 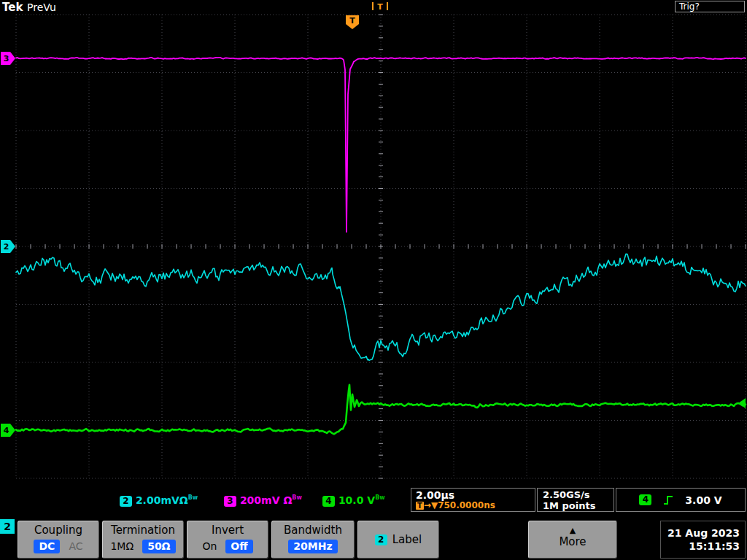 What do you see at coordinates (703, 540) in the screenshot?
I see `datetime-display: 21 Aug 2023 15:11:53` at bounding box center [703, 540].